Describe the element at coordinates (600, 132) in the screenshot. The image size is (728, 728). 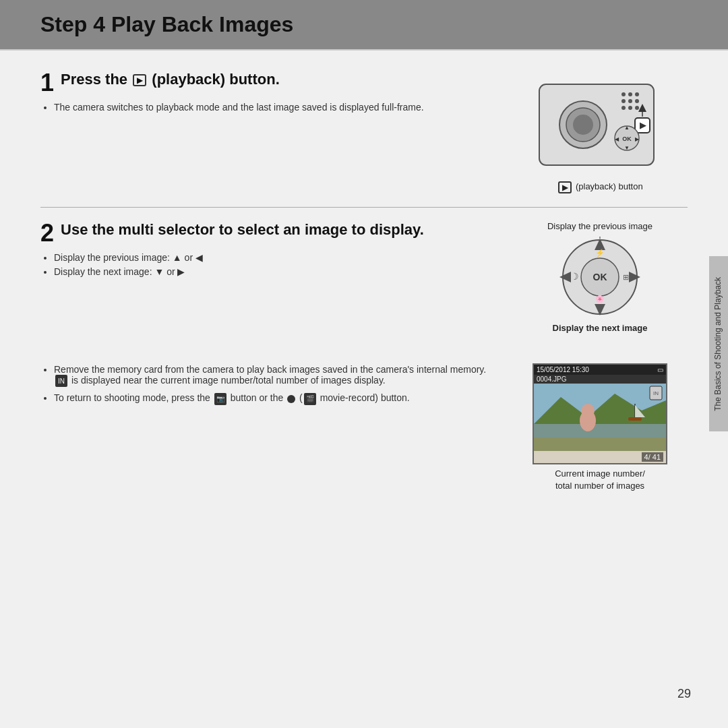
I see `section1-right: ▶ OK ▲ ▼ ◀ ▶` at that location.